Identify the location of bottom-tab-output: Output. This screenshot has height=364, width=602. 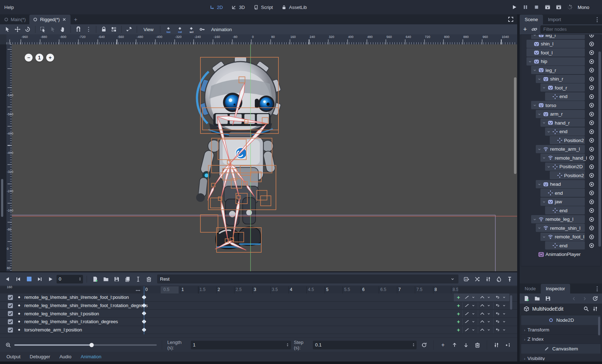
(14, 356).